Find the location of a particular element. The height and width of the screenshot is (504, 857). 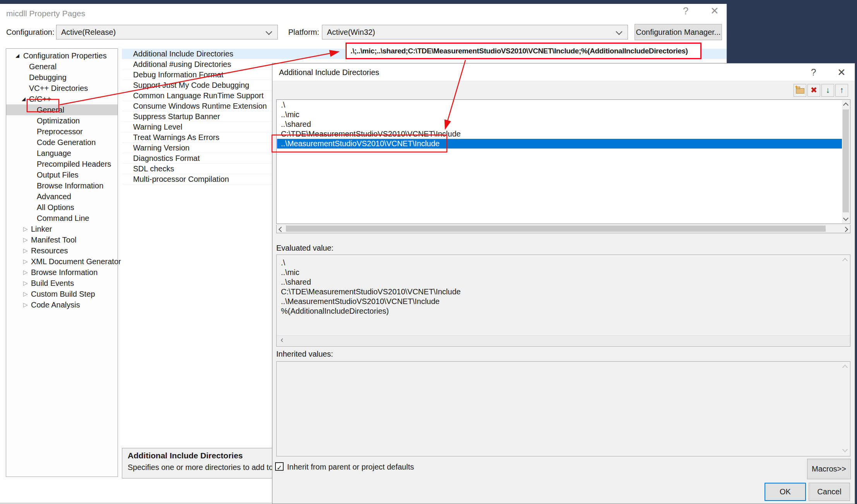

evaluated-line: ..\shared is located at coordinates (296, 282).